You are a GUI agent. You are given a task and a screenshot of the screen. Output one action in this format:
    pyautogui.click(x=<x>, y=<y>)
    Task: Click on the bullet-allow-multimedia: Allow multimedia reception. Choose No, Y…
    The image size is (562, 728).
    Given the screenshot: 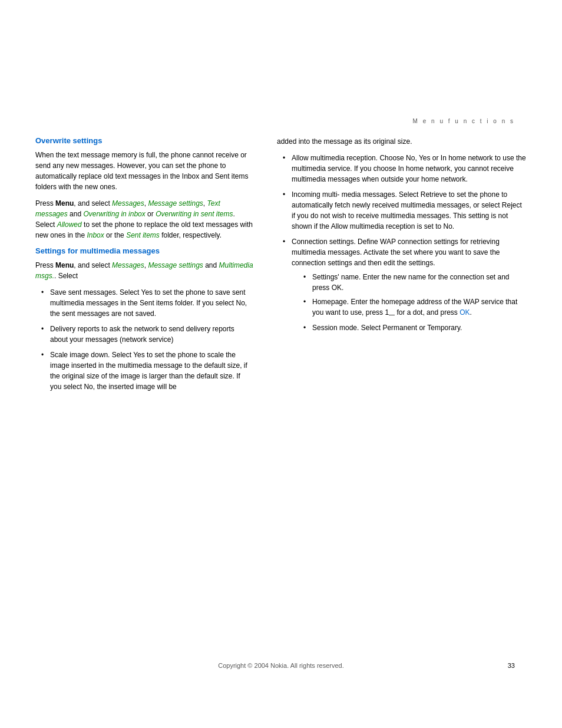 What is the action you would take?
    pyautogui.click(x=405, y=169)
    